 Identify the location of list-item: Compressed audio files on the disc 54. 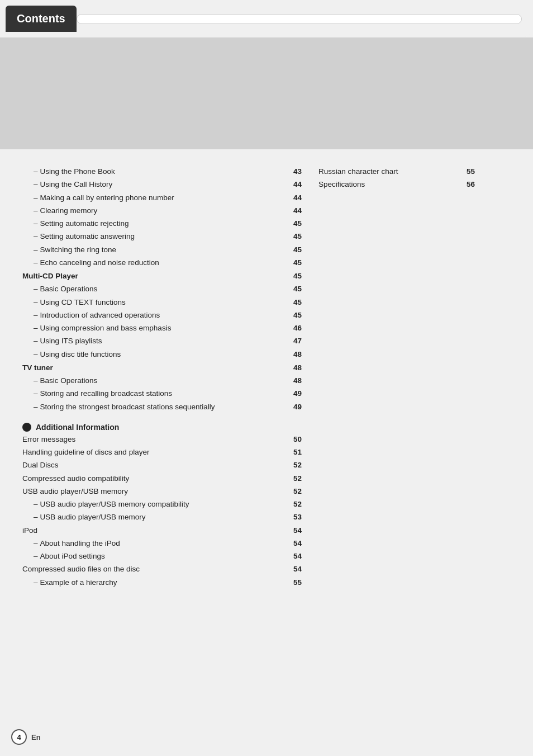
(162, 569).